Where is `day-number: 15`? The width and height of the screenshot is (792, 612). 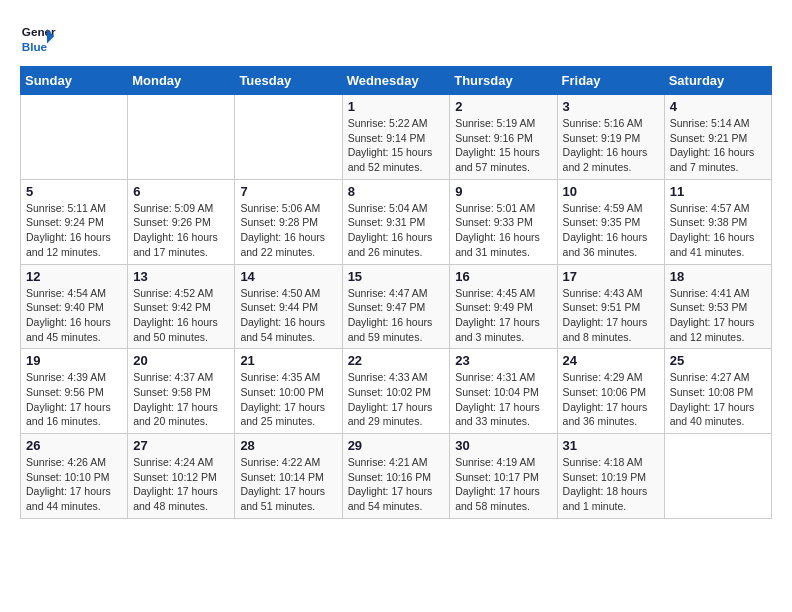
day-number: 15 is located at coordinates (396, 276).